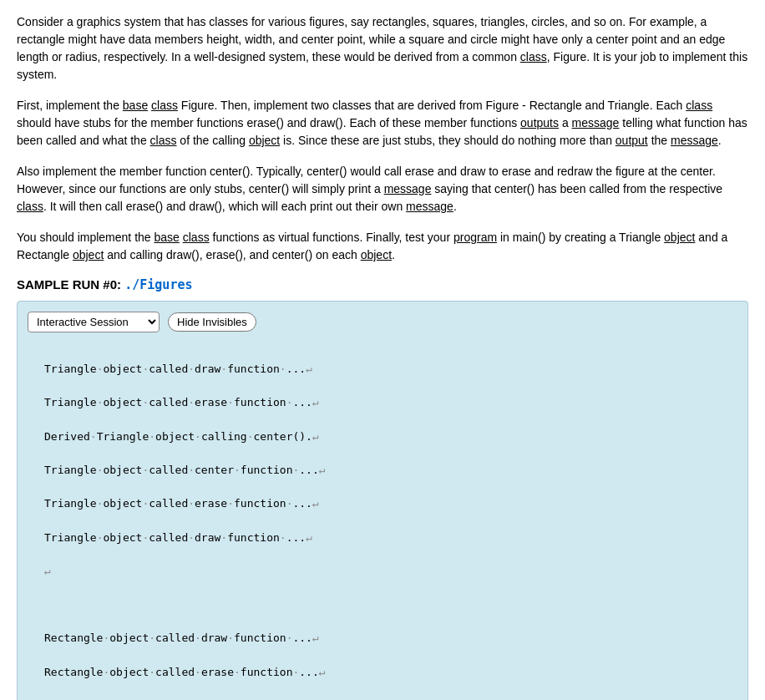  Describe the element at coordinates (135, 105) in the screenshot. I see `underline-base: base` at that location.